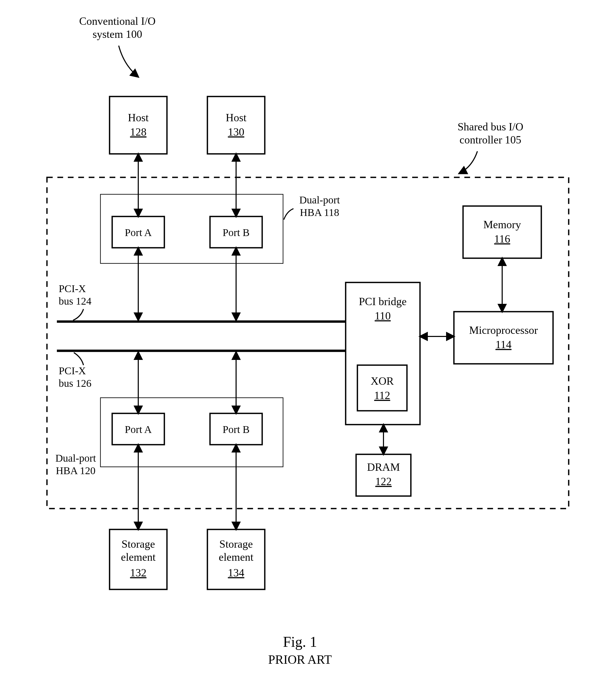 The height and width of the screenshot is (700, 600). What do you see at coordinates (491, 140) in the screenshot?
I see `controller-label-l2: controller 105` at bounding box center [491, 140].